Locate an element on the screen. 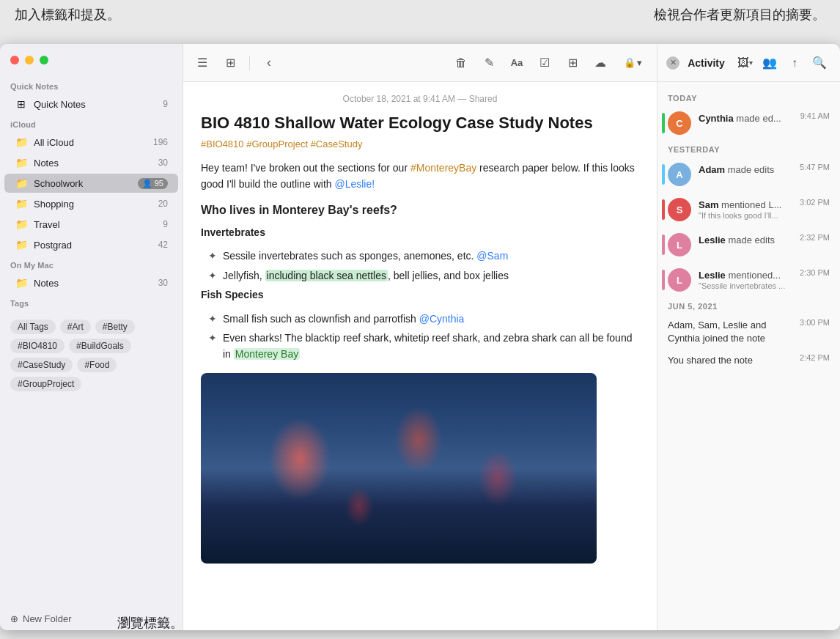 The height and width of the screenshot is (639, 840). list-item: ✦ Jellyfish, including black sea nettles… is located at coordinates (424, 276).